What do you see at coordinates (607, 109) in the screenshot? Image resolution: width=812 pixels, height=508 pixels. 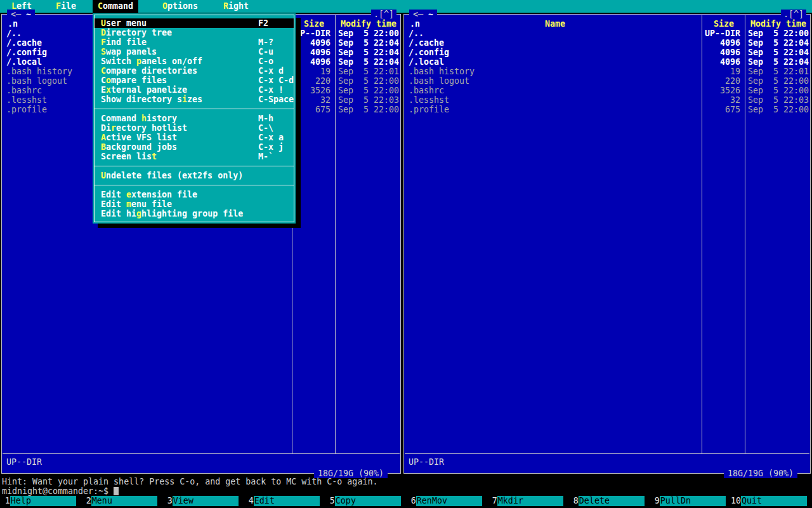 I see `file-row: .profile675Sep 5 22:00` at bounding box center [607, 109].